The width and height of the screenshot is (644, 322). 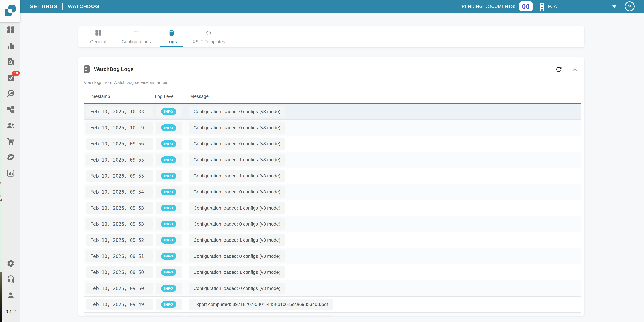 What do you see at coordinates (10, 109) in the screenshot?
I see `sidebar-item-workflow` at bounding box center [10, 109].